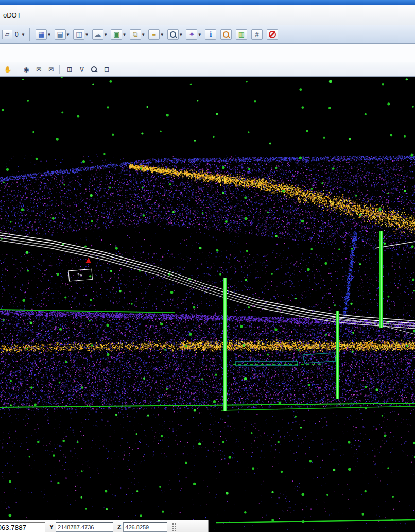  Describe the element at coordinates (226, 35) in the screenshot. I see `search-icon: ▾` at that location.